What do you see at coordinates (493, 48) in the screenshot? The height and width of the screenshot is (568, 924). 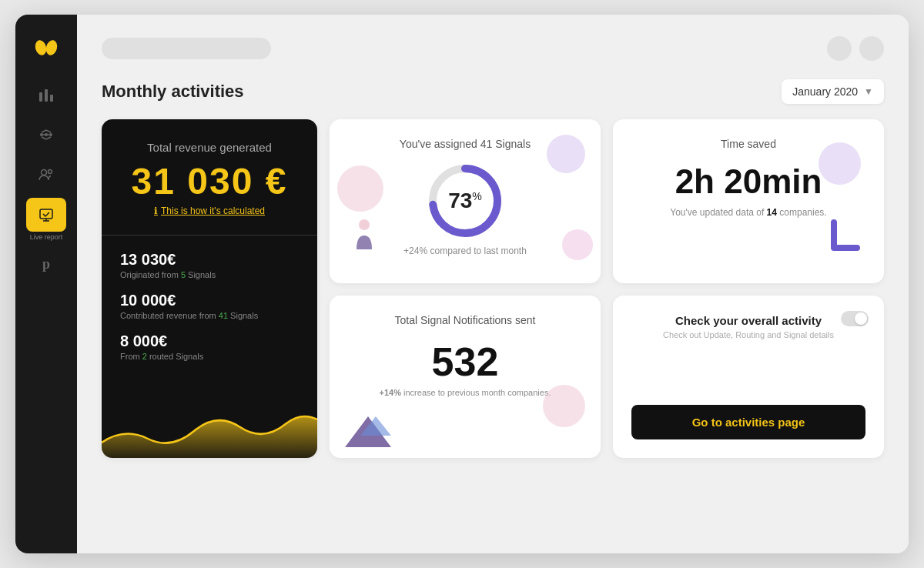 I see `top-bar` at bounding box center [493, 48].